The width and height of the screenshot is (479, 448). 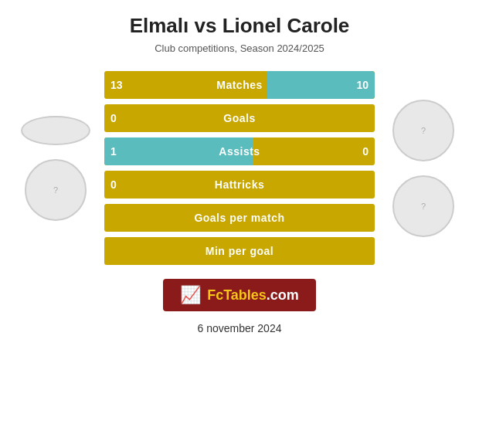 What do you see at coordinates (240, 151) in the screenshot?
I see `stat-row-assists: 1 Assists 0` at bounding box center [240, 151].